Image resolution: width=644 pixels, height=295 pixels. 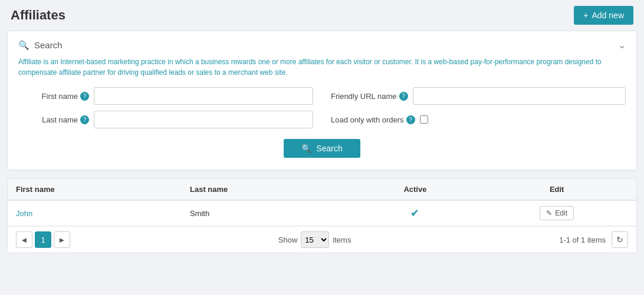 What do you see at coordinates (415, 190) in the screenshot?
I see `col-active: Active` at bounding box center [415, 190].